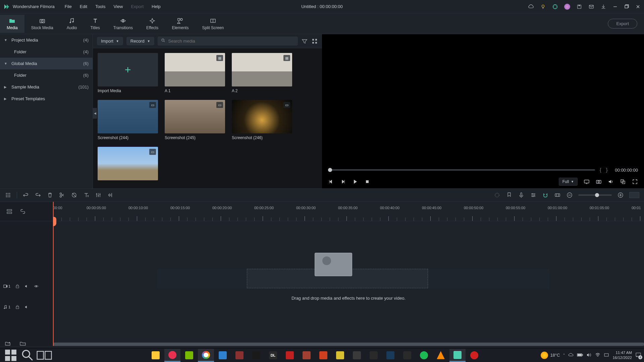 The image size is (644, 362). What do you see at coordinates (595, 195) in the screenshot?
I see `zoom-slider` at bounding box center [595, 195].